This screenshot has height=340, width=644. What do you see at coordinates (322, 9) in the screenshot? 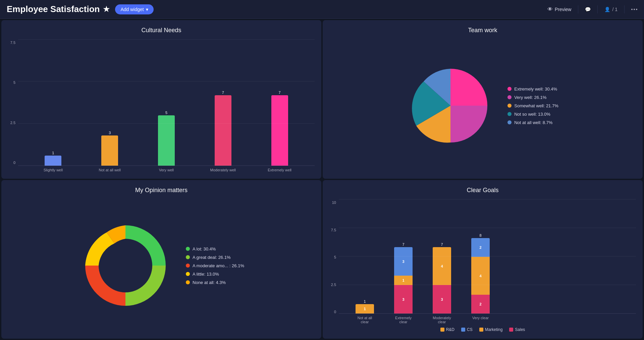
I see `header: Employee Satisfaction ★ Add widget ▾ 👁 P…` at bounding box center [322, 9].